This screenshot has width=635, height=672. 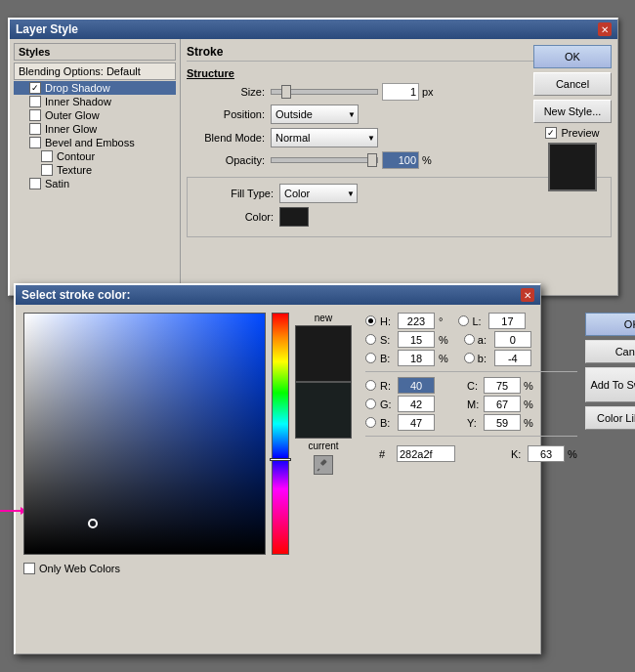 What do you see at coordinates (502, 385) in the screenshot?
I see `c-input` at bounding box center [502, 385].